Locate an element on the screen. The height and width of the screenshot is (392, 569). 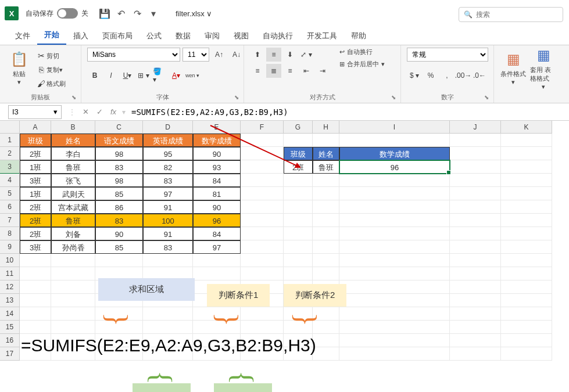
cell: 86 is located at coordinates (119, 207).